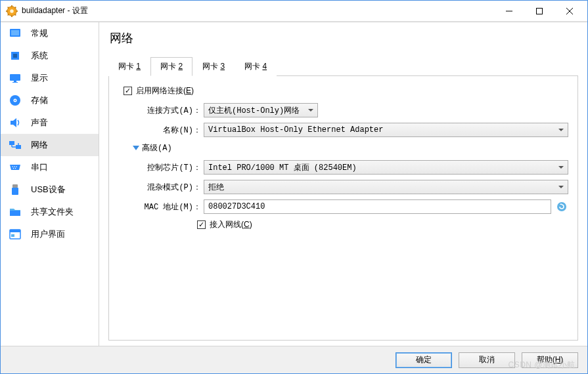 This screenshot has height=374, width=588. I want to click on sidebar-item-label: 存储, so click(39, 100).